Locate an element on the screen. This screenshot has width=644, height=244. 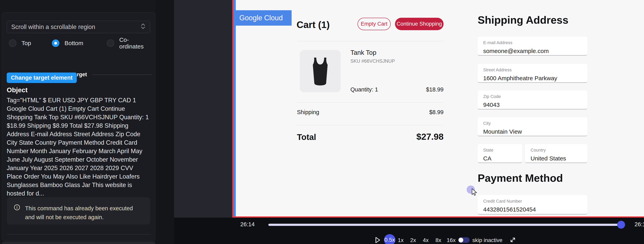
radio-coordinates-label: Co-ordinates is located at coordinates (136, 43).